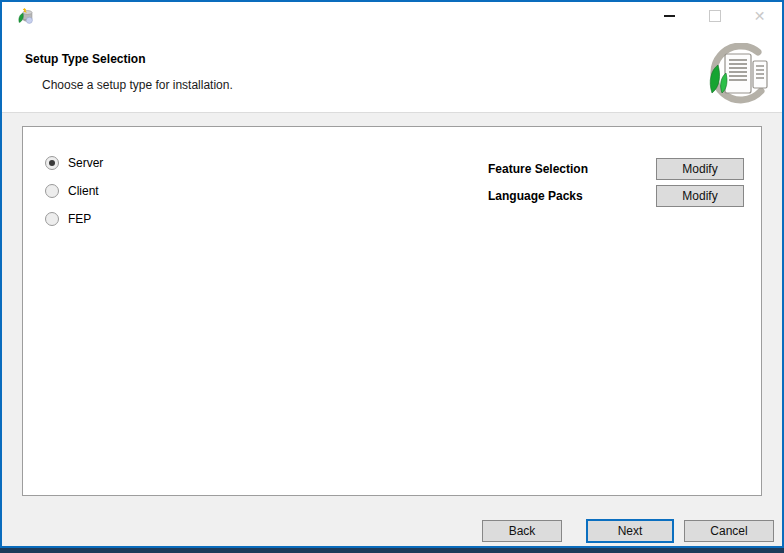 This screenshot has height=553, width=784. What do you see at coordinates (729, 531) in the screenshot?
I see `cancel-button: Cancel` at bounding box center [729, 531].